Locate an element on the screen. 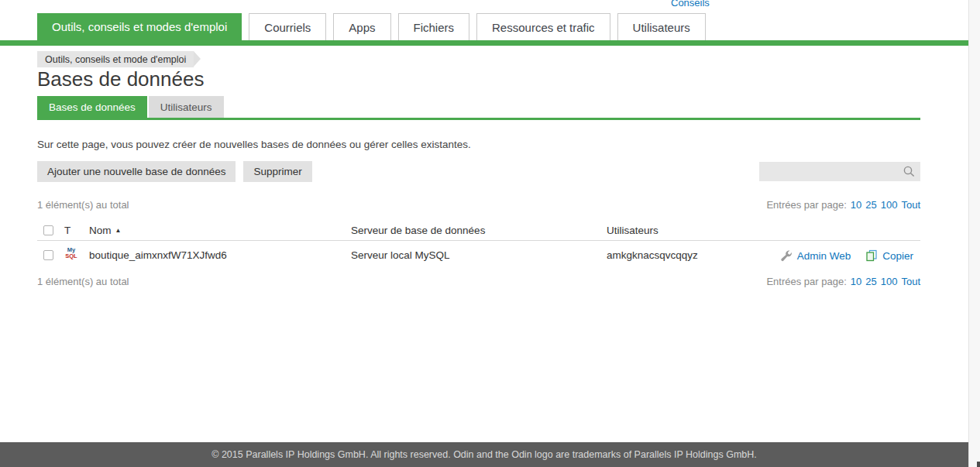 The height and width of the screenshot is (467, 980). conseils-link: Conseils is located at coordinates (690, 5).